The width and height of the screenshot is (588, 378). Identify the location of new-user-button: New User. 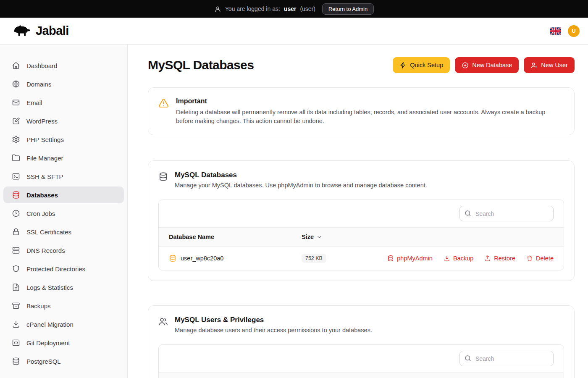
(549, 65).